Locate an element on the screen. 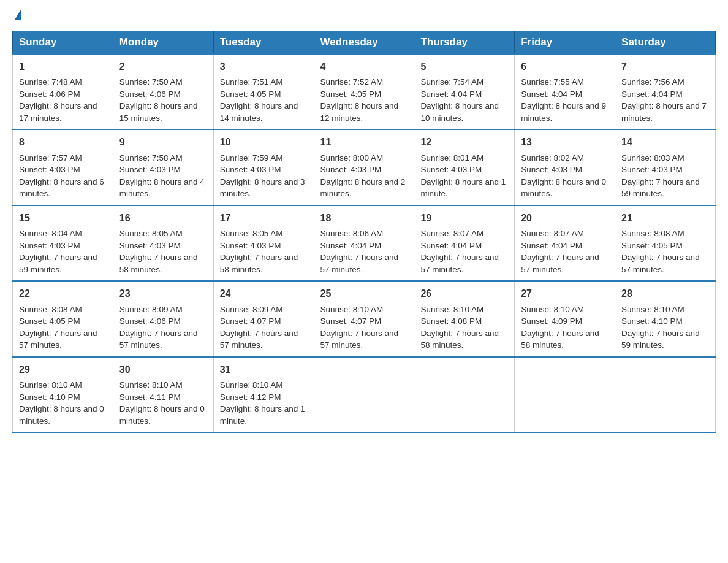  sunrise-text: Sunrise: 7:52 AM is located at coordinates (352, 82).